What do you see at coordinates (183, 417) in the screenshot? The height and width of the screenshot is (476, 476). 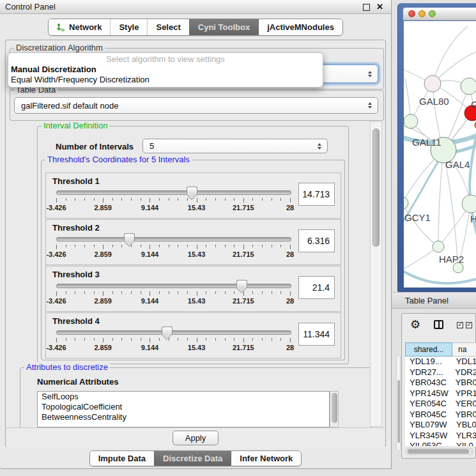 I see `attribute-item-betweennesscentrality: BetweennessCentrality` at bounding box center [183, 417].